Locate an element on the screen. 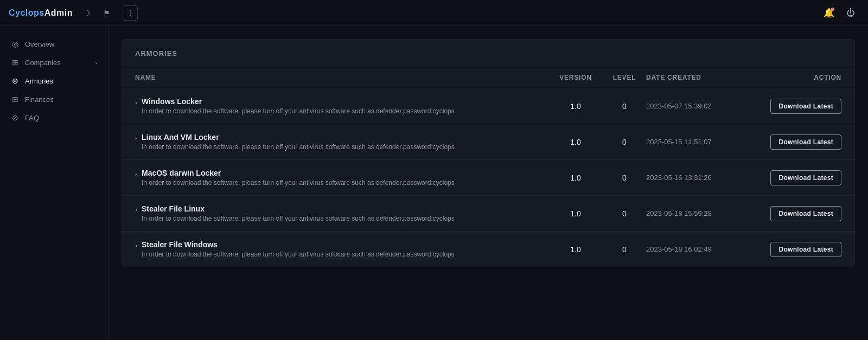 The height and width of the screenshot is (340, 868). sidebar-item-faq: ⊘ FAQ is located at coordinates (54, 118).